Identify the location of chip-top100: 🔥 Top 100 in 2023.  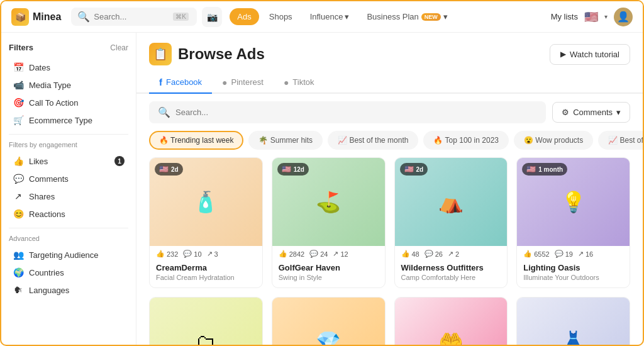
(466, 140).